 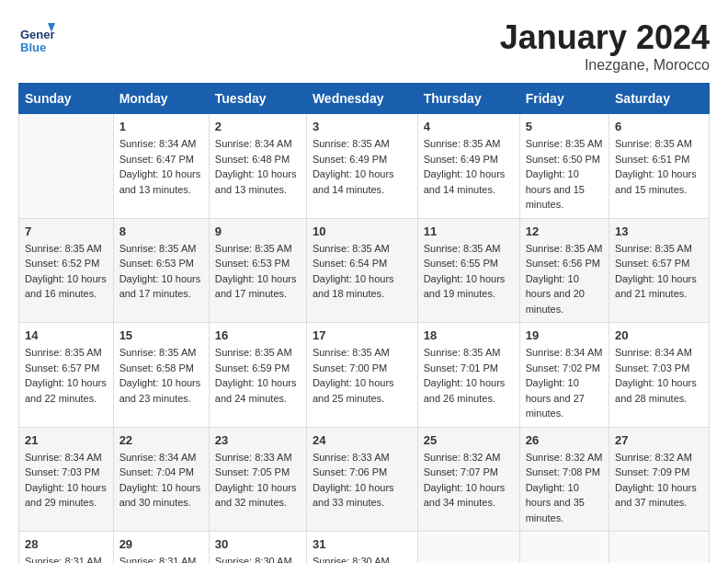 I want to click on day-number: 2, so click(x=257, y=127).